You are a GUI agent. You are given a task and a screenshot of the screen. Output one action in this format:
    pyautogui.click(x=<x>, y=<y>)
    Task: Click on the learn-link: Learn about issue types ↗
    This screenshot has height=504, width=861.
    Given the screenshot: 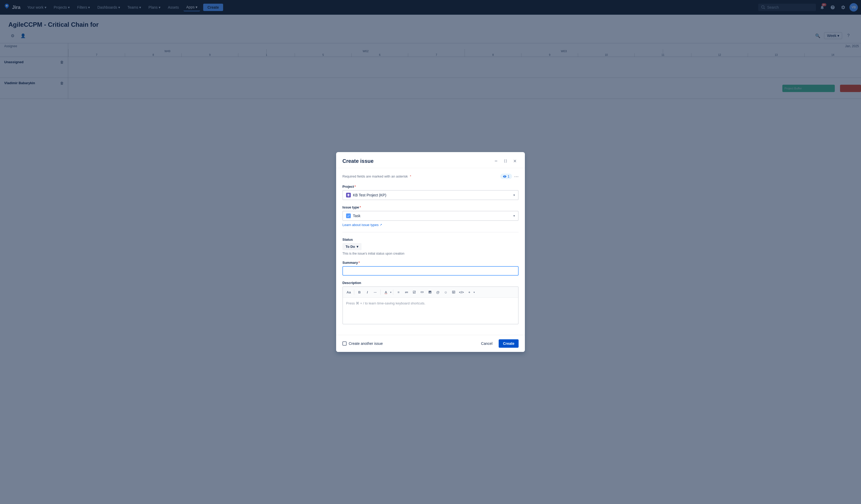 What is the action you would take?
    pyautogui.click(x=430, y=225)
    